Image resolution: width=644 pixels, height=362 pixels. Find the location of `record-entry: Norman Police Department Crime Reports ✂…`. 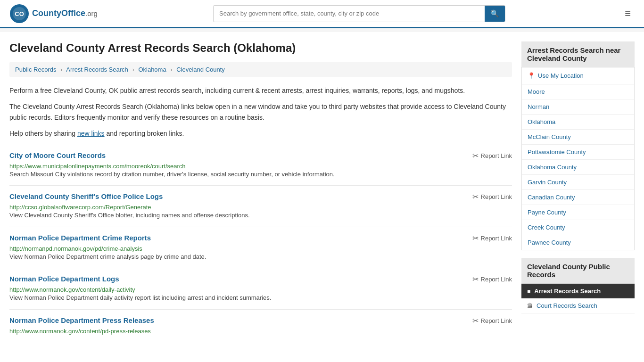

record-entry: Norman Police Department Crime Reports ✂… is located at coordinates (261, 248).